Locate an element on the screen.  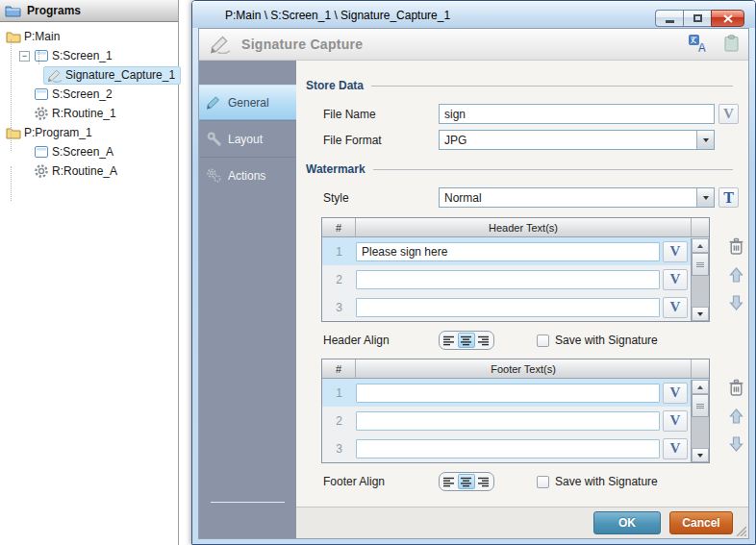
header-align-group is located at coordinates (466, 340).